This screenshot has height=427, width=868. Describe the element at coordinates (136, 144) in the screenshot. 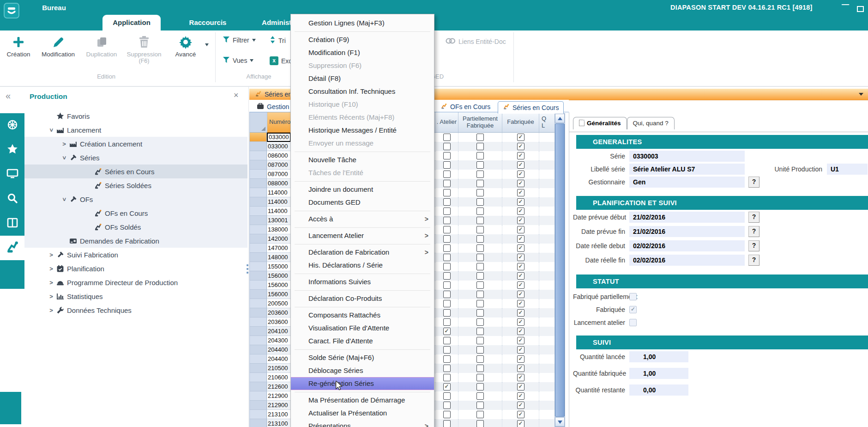

I see `tree-item-cr-ation-lancement: >Création Lancement` at that location.